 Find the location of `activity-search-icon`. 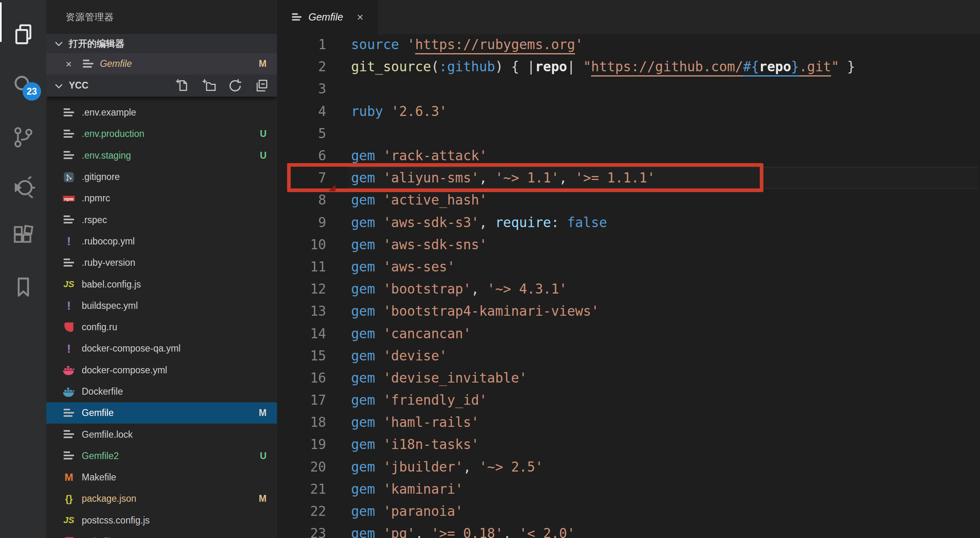

activity-search-icon is located at coordinates (23, 85).